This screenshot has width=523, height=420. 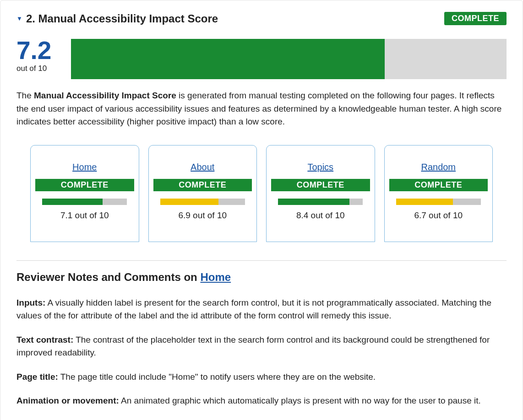 What do you see at coordinates (105, 95) in the screenshot?
I see `desc-term: Manual Accessibility Impact Score` at bounding box center [105, 95].